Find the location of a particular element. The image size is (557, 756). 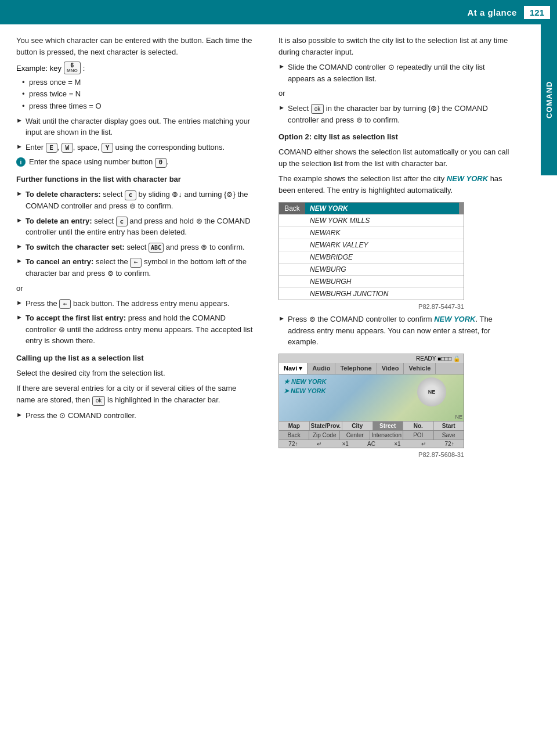

city-list-row: NEW YORK MILLS is located at coordinates (371, 221).